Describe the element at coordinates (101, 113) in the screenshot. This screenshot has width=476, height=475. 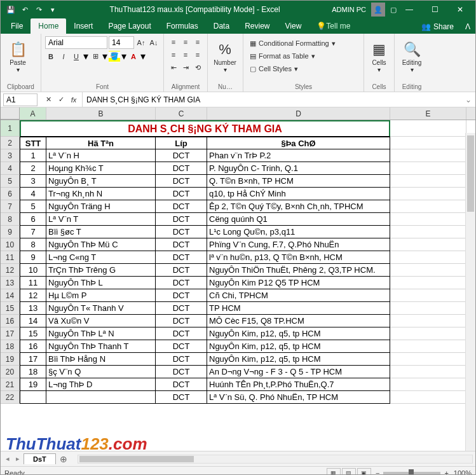
I see `col-header-b: B` at that location.